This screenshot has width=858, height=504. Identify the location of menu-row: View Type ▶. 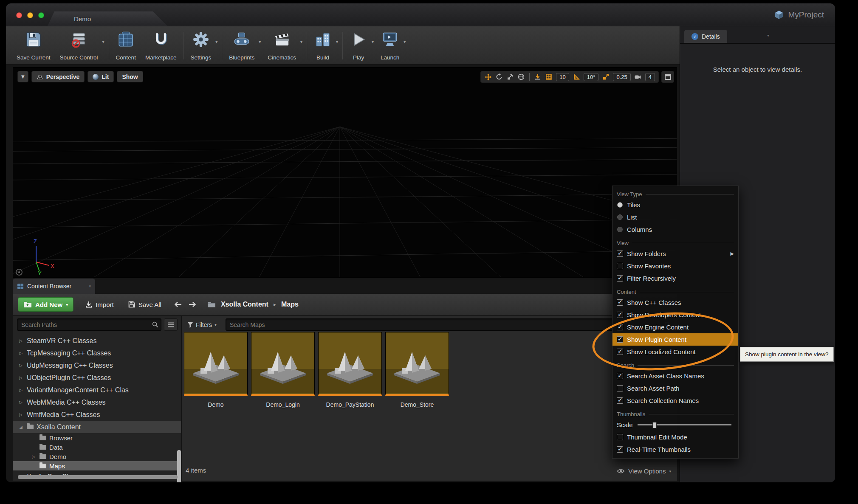
(675, 194).